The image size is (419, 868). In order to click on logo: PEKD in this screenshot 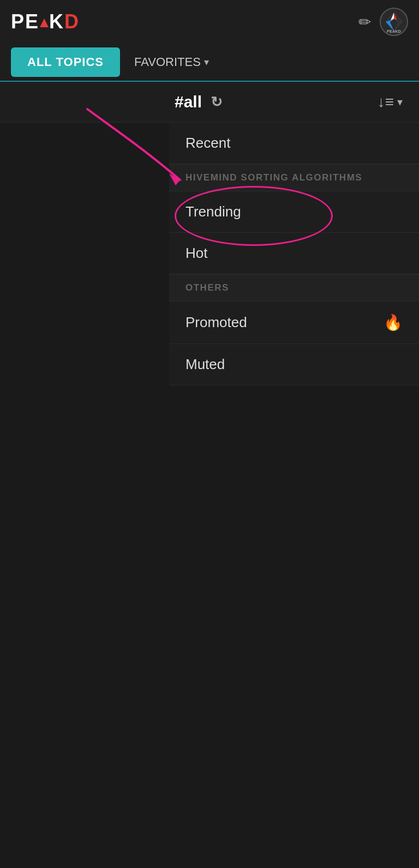, I will do `click(45, 22)`.